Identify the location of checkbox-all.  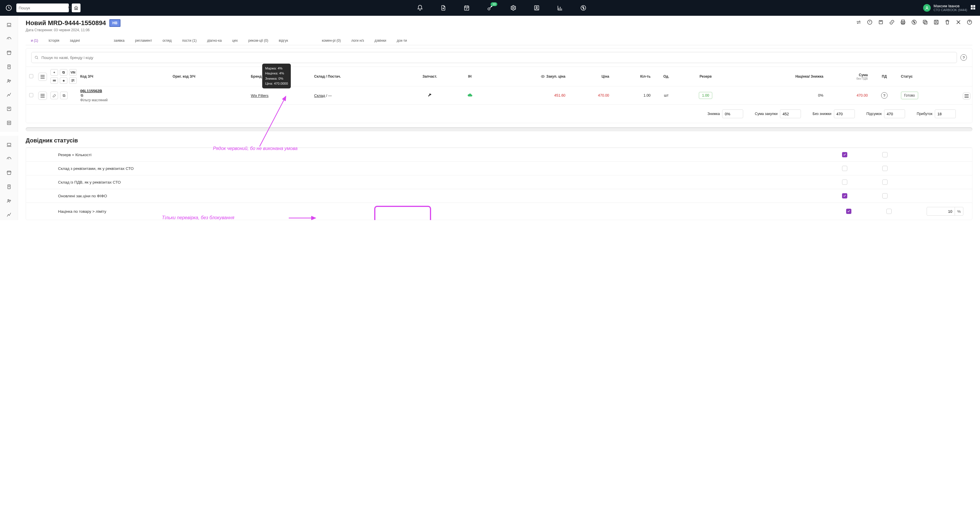
(31, 76).